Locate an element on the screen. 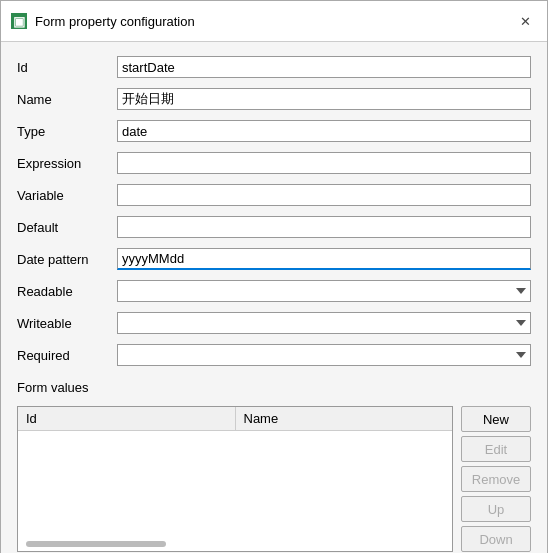  date-pattern-field is located at coordinates (324, 259).